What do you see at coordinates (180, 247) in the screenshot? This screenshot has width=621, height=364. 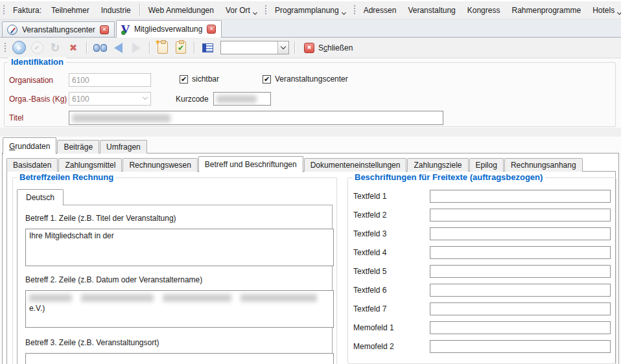 I see `betreff-1-textarea: Ihre Mitgliedschaft in der` at bounding box center [180, 247].